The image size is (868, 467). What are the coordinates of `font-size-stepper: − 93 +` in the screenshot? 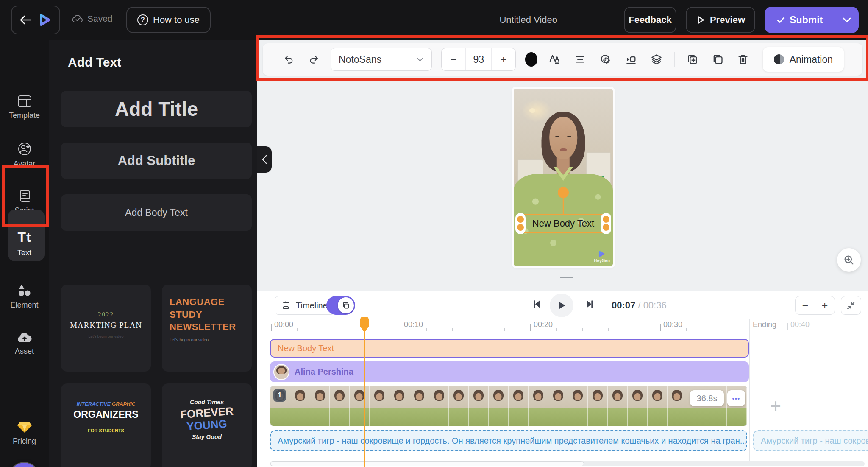 It's located at (479, 59).